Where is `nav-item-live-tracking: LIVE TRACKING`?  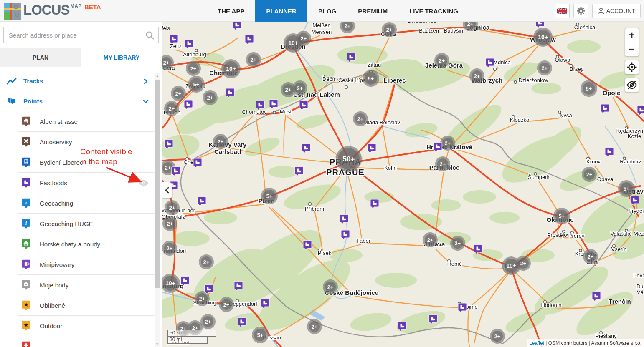 nav-item-live-tracking: LIVE TRACKING is located at coordinates (434, 11).